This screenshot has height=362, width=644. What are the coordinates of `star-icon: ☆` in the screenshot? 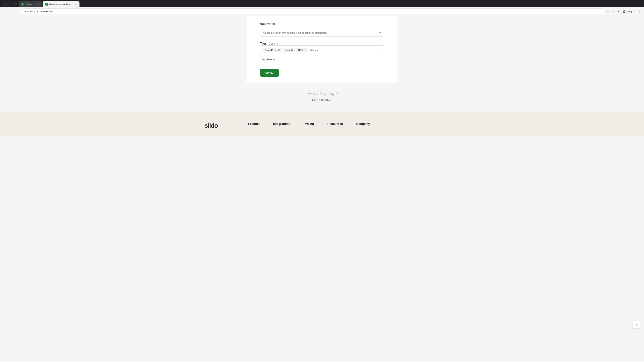 It's located at (608, 11).